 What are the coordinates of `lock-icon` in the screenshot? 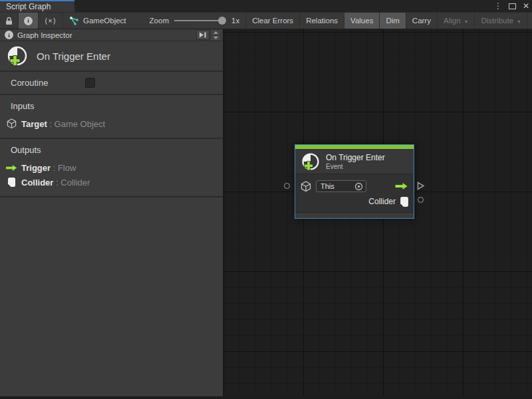 It's located at (9, 21).